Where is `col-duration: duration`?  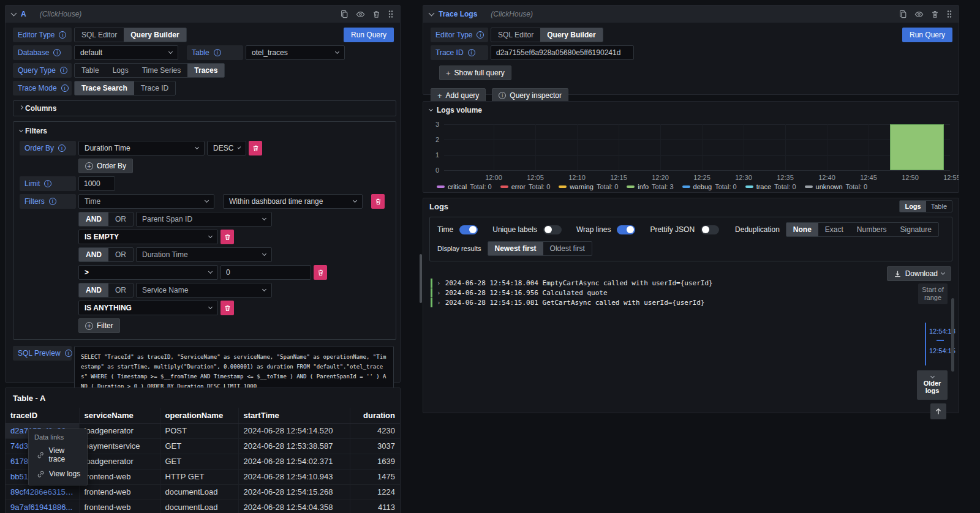
col-duration: duration is located at coordinates (375, 415).